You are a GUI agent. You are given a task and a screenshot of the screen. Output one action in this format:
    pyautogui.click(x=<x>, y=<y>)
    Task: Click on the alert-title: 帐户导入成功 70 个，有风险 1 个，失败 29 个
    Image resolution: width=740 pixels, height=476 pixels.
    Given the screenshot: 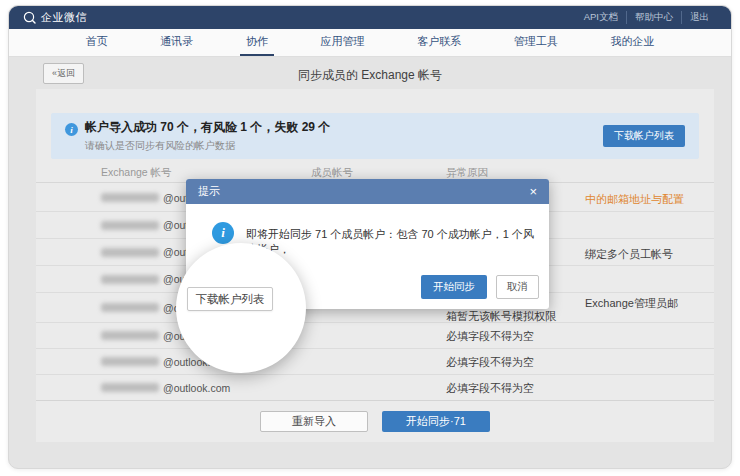 What is the action you would take?
    pyautogui.click(x=208, y=128)
    